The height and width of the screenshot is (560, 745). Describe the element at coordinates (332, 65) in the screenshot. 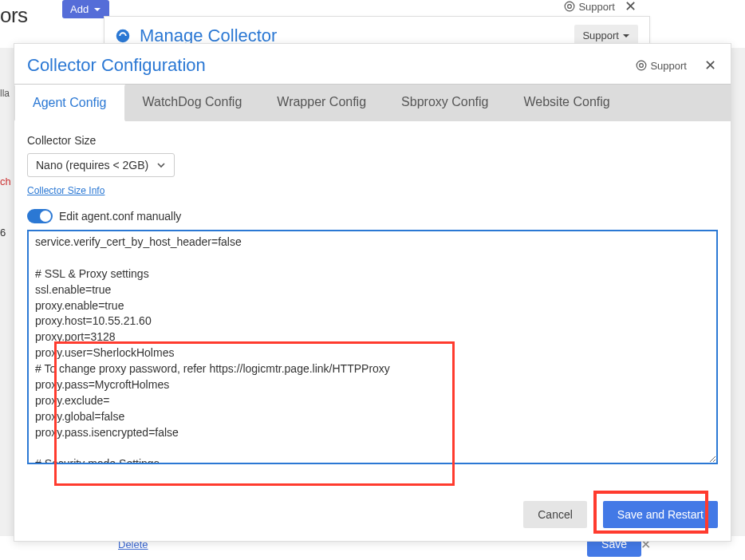

I see `inner-modal-title: Collector Configuration` at that location.